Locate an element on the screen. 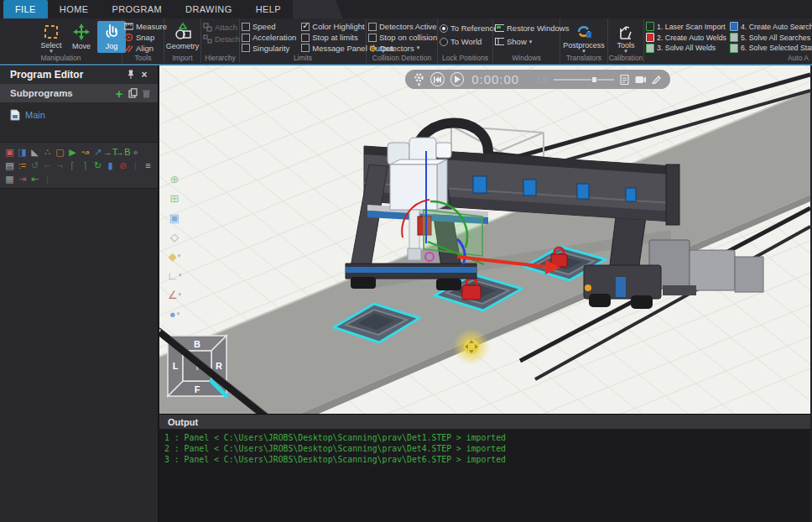 The width and height of the screenshot is (812, 522). tab-contextual-empty is located at coordinates (318, 9).